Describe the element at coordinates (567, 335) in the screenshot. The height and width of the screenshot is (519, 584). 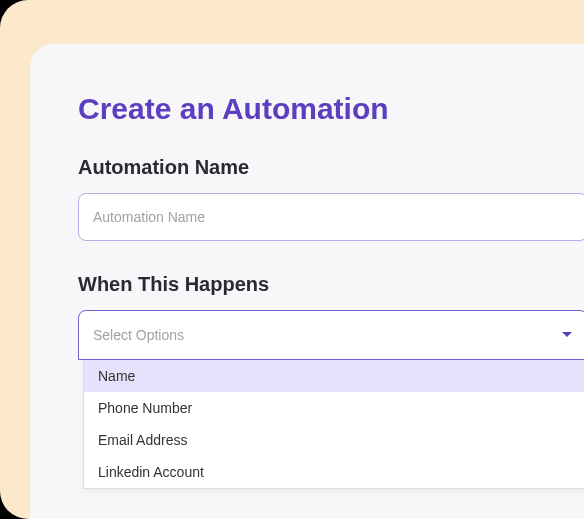
I see `chevron-down-icon` at that location.